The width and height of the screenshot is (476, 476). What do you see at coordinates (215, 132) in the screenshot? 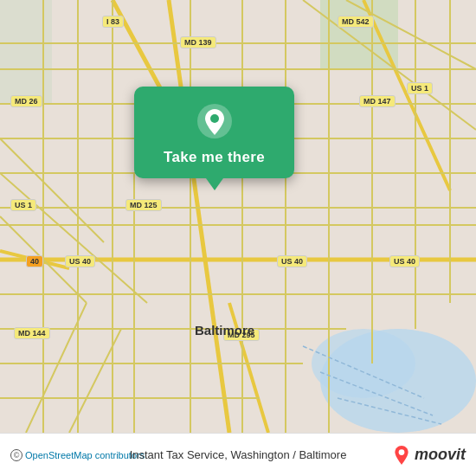
I see `popup-card: Take me there` at bounding box center [215, 132].